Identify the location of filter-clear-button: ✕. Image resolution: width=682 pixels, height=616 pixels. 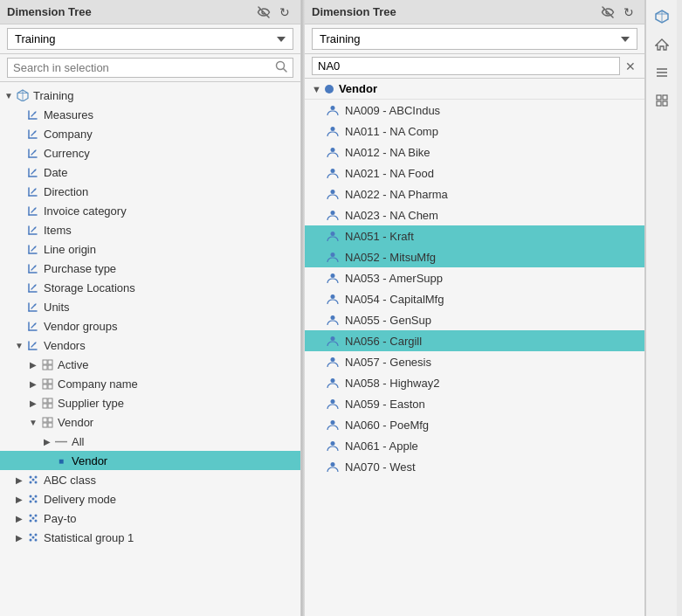
(630, 66).